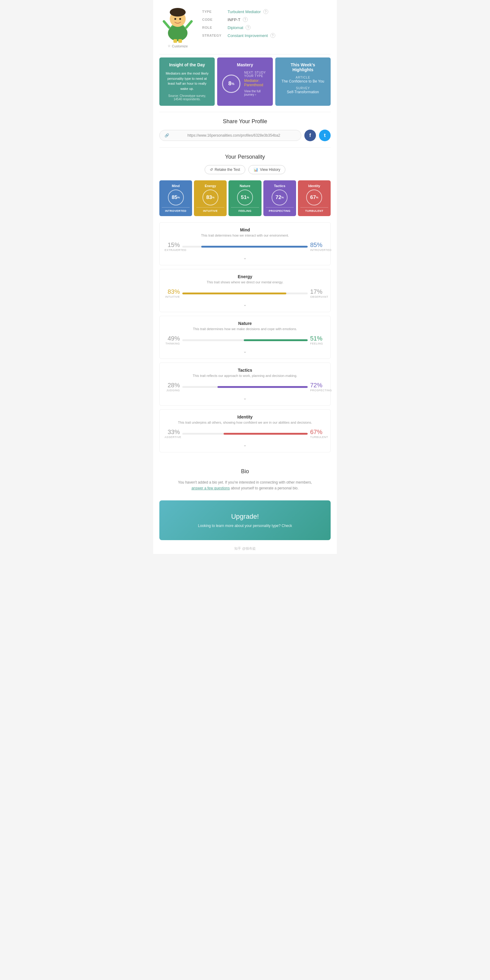 The image size is (490, 980). I want to click on share-url-row: 🔗 https://www.16personalities.com/profil…, so click(245, 135).